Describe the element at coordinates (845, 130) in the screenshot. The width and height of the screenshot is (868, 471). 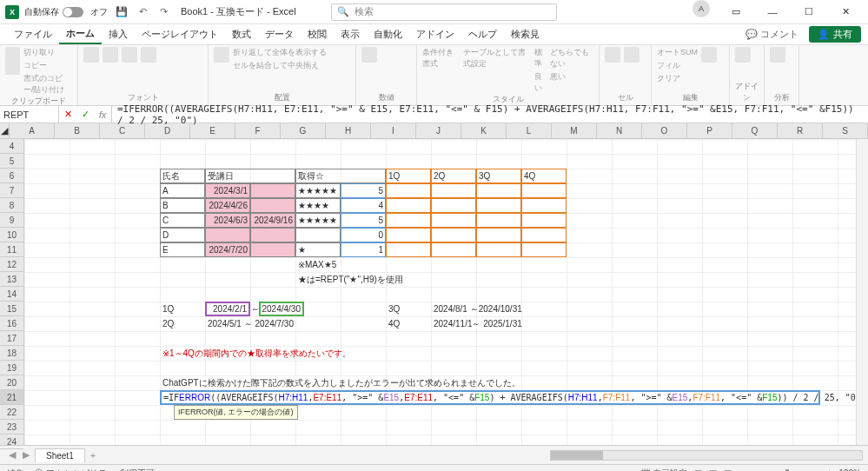
I see `col-header-S: S` at that location.